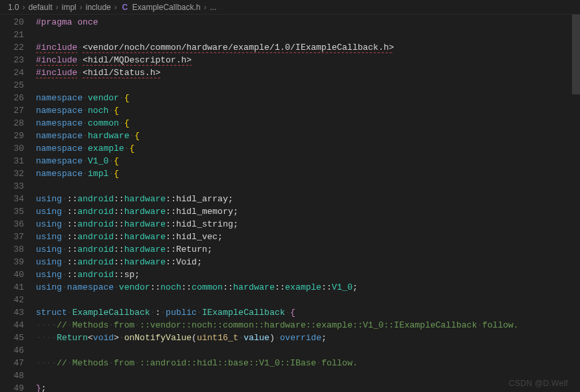 The width and height of the screenshot is (580, 392). I want to click on code-line: using·::android::hardware::hidl_vec;, so click(308, 237).